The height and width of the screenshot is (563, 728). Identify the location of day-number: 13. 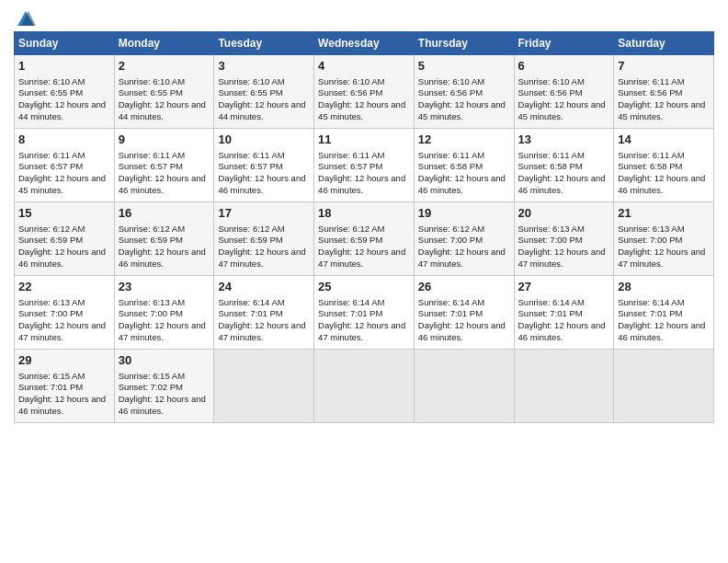
(564, 140).